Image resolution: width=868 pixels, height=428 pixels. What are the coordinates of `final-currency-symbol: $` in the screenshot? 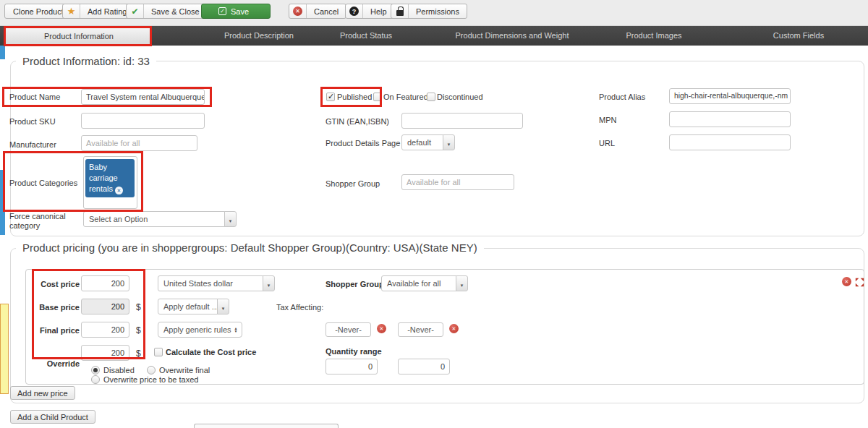 It's located at (139, 330).